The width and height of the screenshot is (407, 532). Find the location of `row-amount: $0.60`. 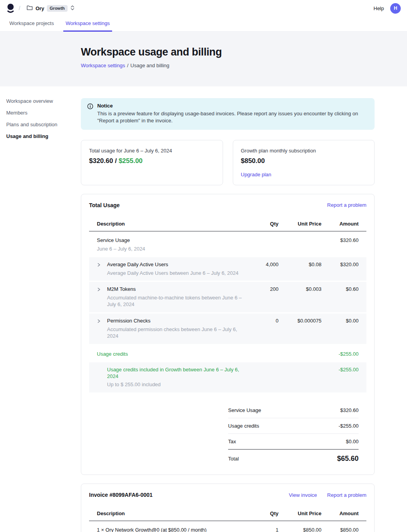

row-amount: $0.60 is located at coordinates (340, 289).